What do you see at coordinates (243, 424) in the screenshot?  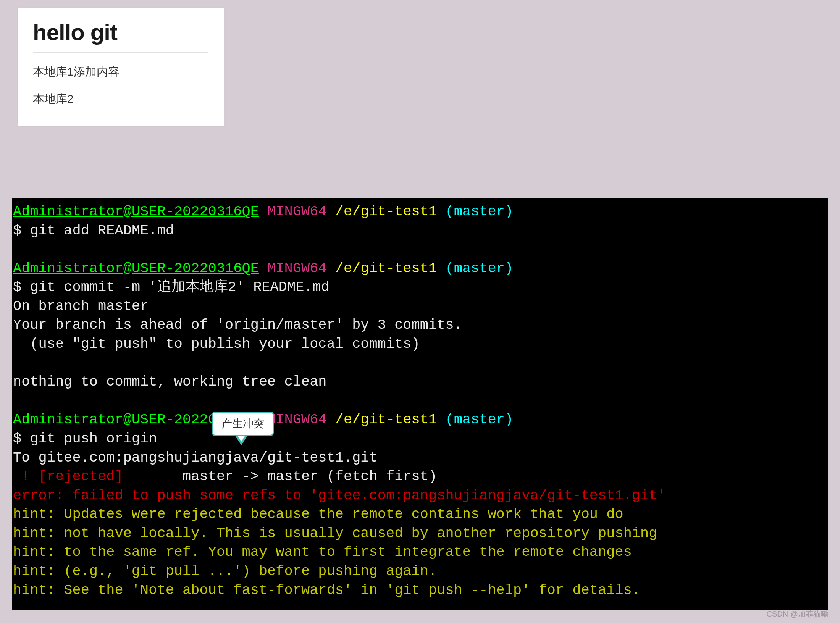 I see `annotation-text: 产生冲突` at bounding box center [243, 424].